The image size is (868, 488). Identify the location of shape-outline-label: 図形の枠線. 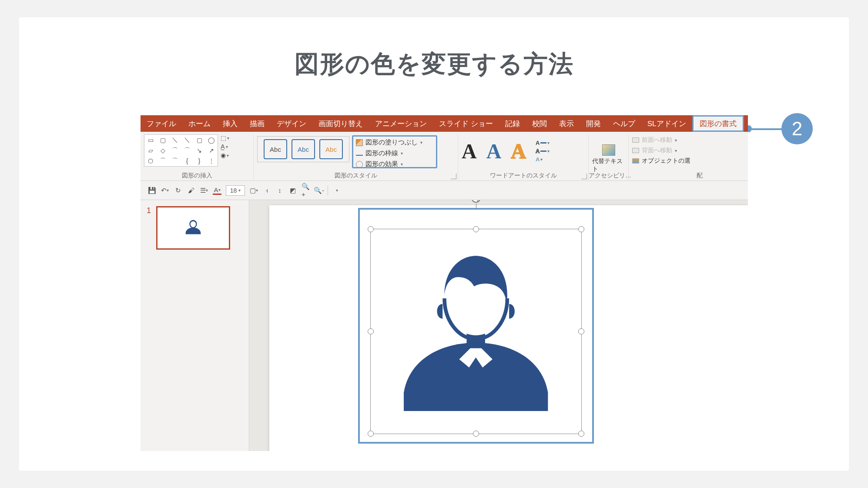
(382, 153).